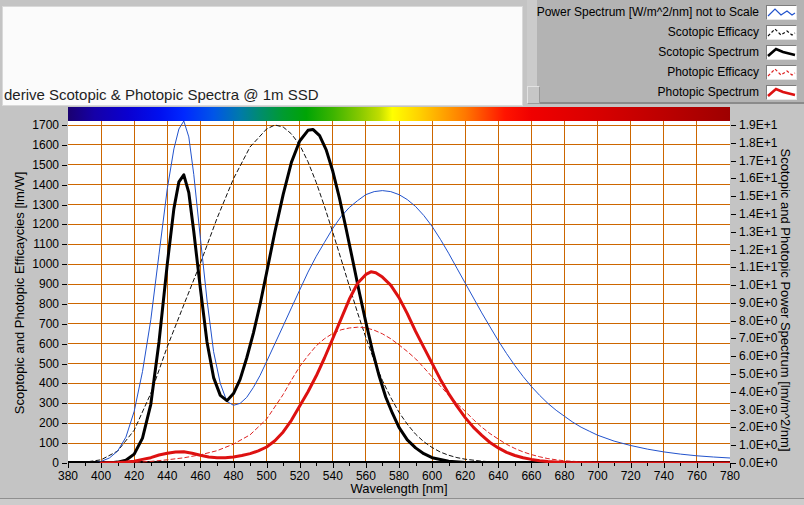 The width and height of the screenshot is (804, 505). Describe the element at coordinates (758, 196) in the screenshot. I see `right-tick-label: 1.5E+1` at that location.